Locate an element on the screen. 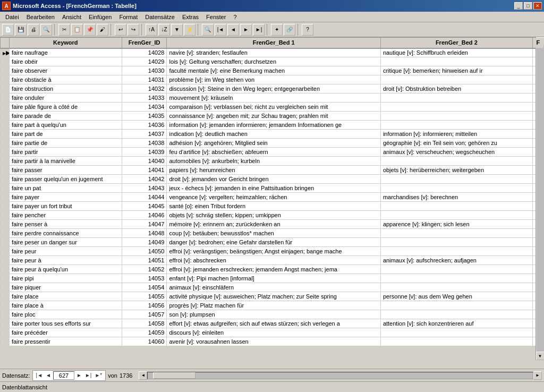  cell-bed1: lois [v]: Geltung verschaffen; durchsetz… is located at coordinates (274, 62).